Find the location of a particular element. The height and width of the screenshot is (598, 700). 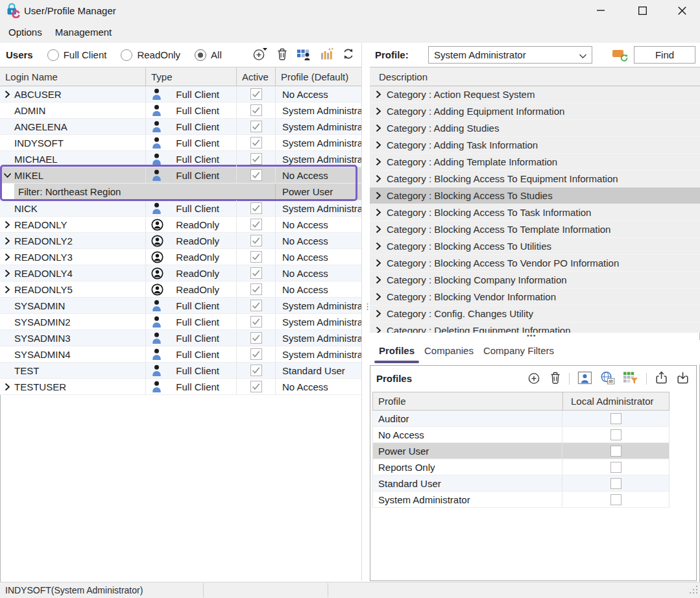

user-card-button is located at coordinates (585, 379).